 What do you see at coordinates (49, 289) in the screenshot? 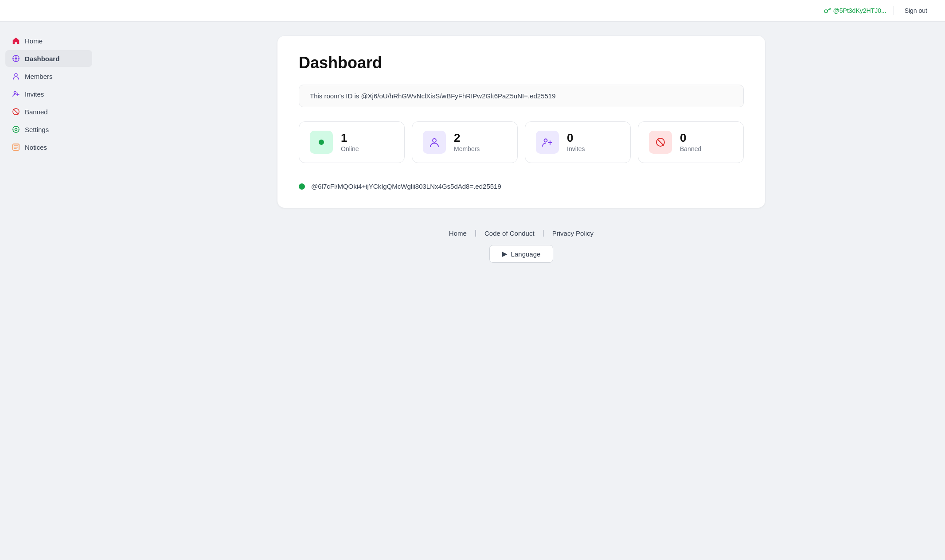
I see `sidebar: Home Dashboard` at bounding box center [49, 289].